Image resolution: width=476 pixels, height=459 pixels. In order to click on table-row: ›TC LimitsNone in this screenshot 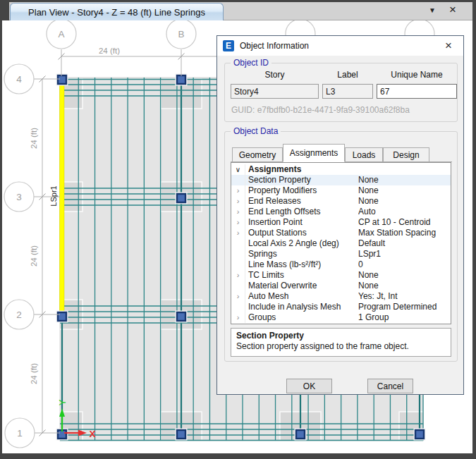, I will do `click(341, 275)`.